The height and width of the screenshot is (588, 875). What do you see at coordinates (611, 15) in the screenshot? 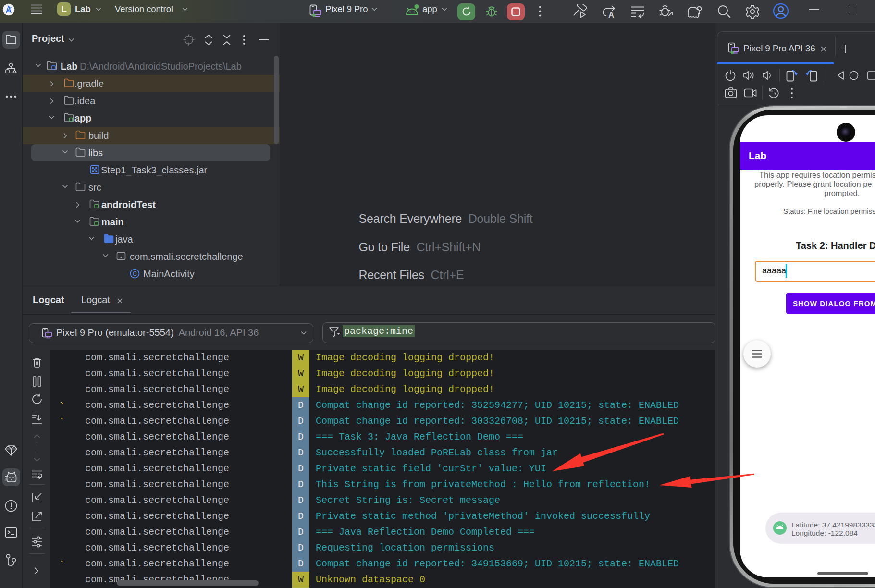
I see `svg-text: A` at bounding box center [611, 15].